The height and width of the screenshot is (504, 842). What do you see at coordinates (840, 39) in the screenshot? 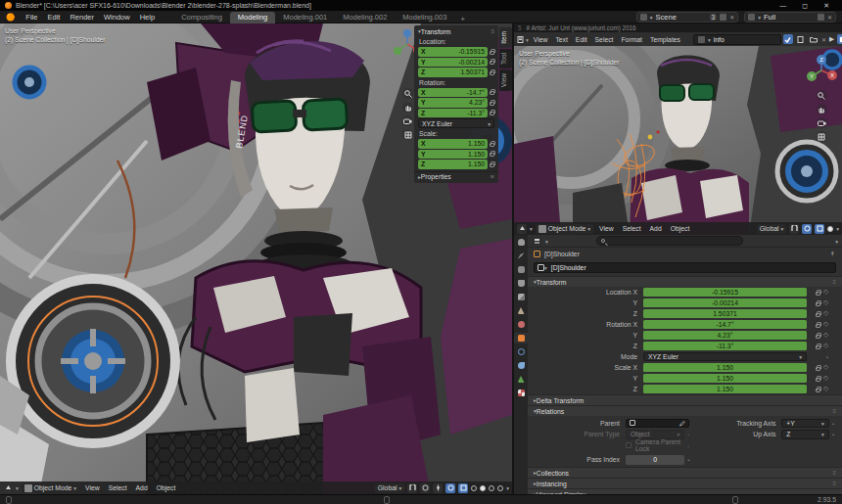
I see `editor-layout-icon` at bounding box center [840, 39].